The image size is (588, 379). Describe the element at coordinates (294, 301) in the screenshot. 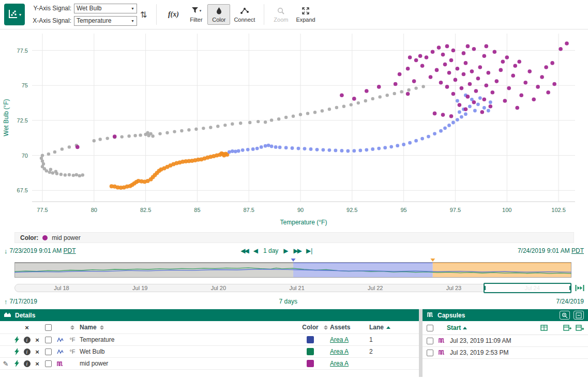

I see `investigate-range-footer: ↑ 7/17/2019 7 days 7/24/2019` at that location.